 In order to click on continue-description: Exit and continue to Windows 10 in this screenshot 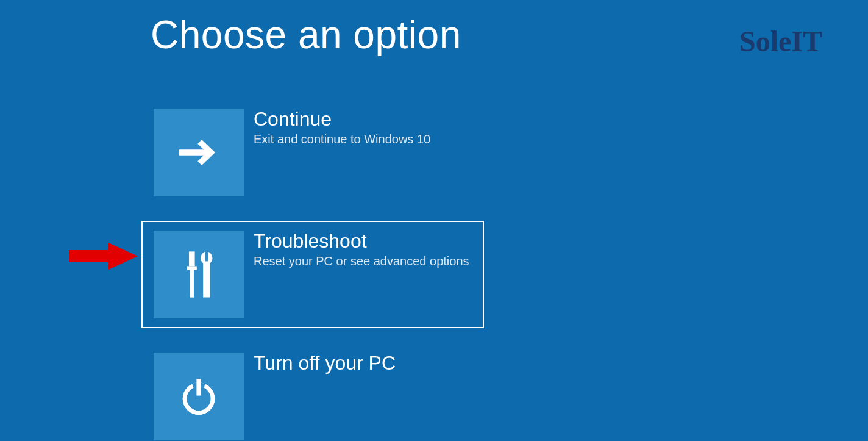, I will do `click(342, 139)`.